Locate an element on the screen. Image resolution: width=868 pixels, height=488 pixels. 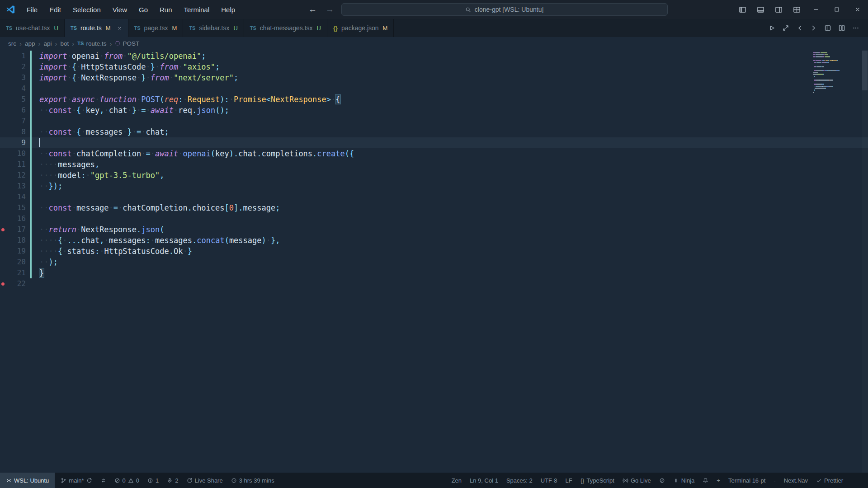
open-preview-button is located at coordinates (827, 28).